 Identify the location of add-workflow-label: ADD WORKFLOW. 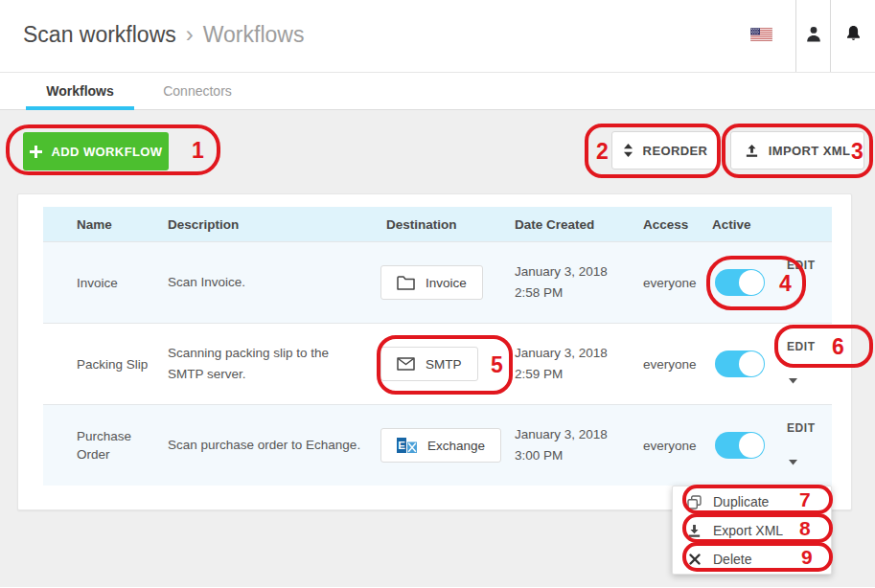
(107, 151).